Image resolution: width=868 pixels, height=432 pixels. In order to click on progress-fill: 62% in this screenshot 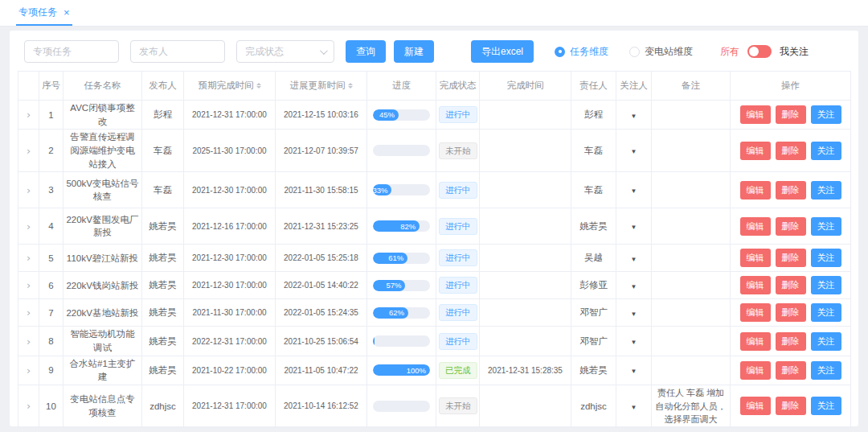, I will do `click(391, 313)`.